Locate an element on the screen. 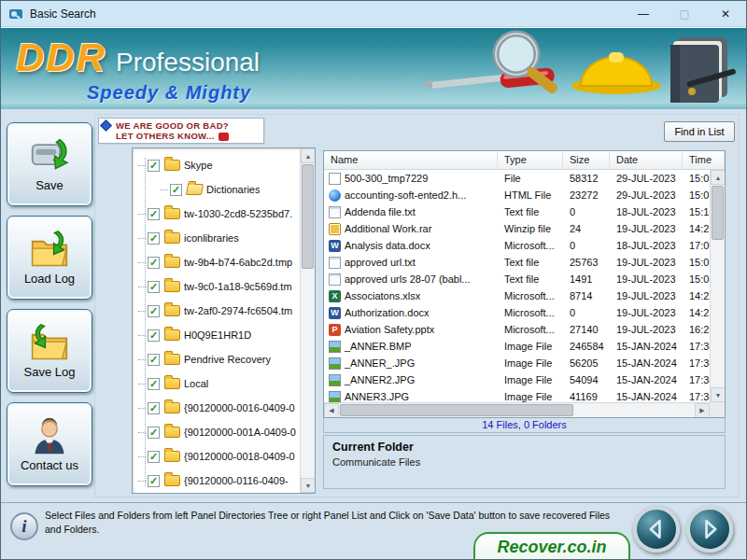 The image size is (747, 560). directory-tree: ✓ Skype ✓ Dictionaries ✓ tw-1030-2cd8-52… is located at coordinates (217, 321).